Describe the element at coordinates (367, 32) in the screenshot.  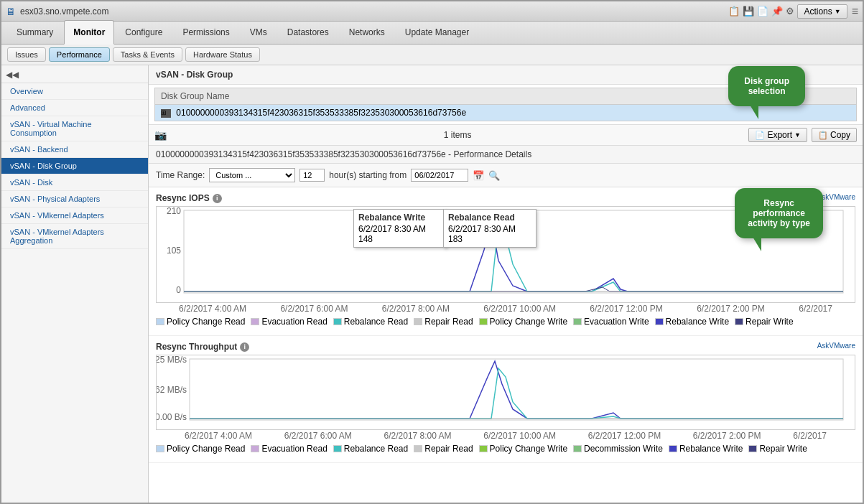
I see `tab-networks: Networks` at that location.